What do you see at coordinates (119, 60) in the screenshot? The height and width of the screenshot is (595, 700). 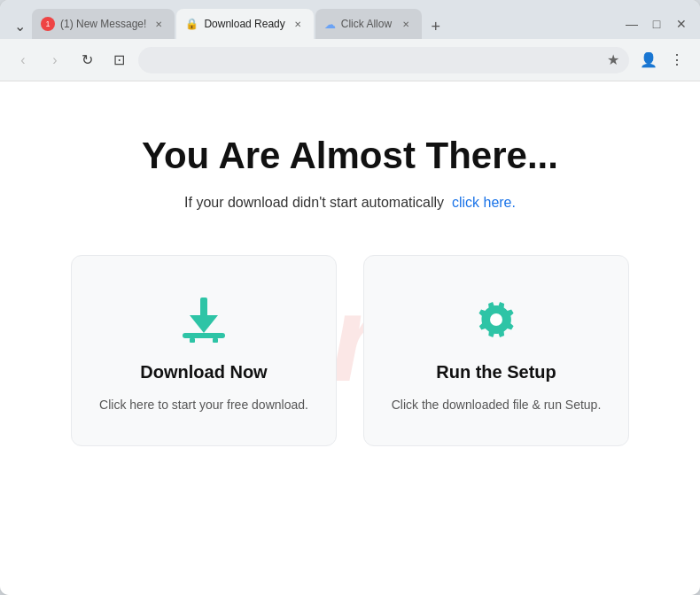 I see `extensions-button: ⊡` at bounding box center [119, 60].